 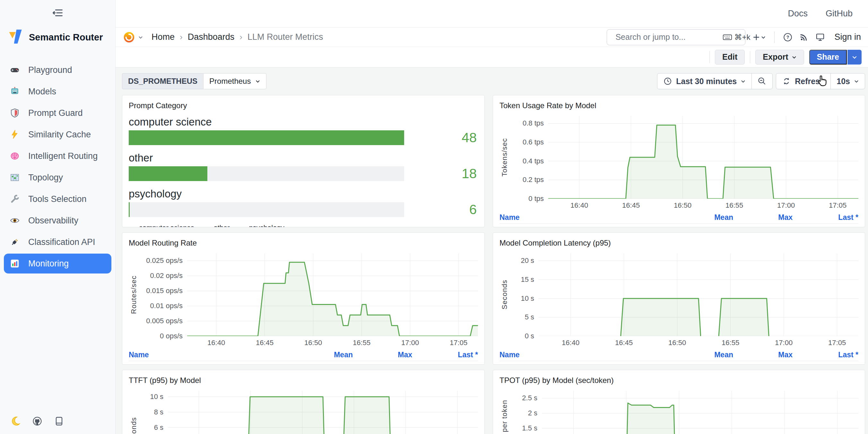 What do you see at coordinates (49, 264) in the screenshot?
I see `sidebar-item-label: Monitoring` at bounding box center [49, 264].